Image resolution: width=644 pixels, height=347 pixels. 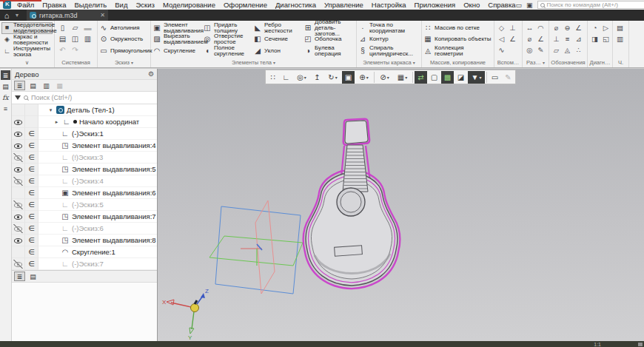 I want to click on panel-tree-icon: ≣, so click(x=6, y=75).